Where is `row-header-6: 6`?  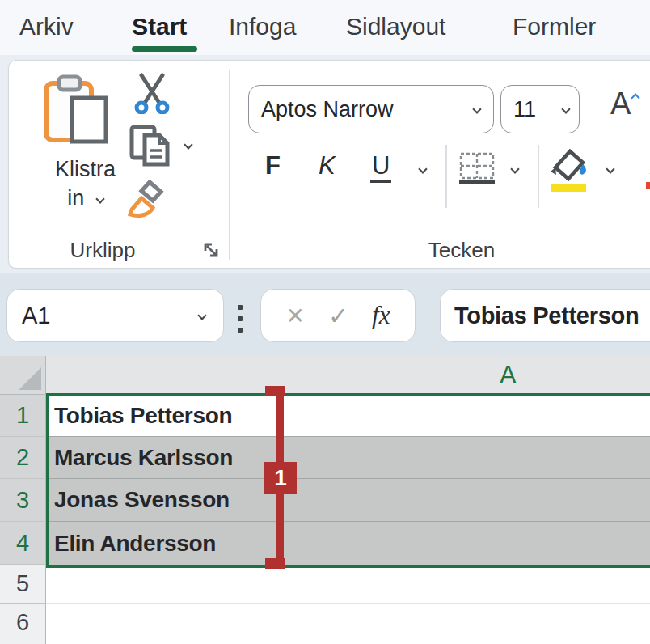 row-header-6: 6 is located at coordinates (23, 623).